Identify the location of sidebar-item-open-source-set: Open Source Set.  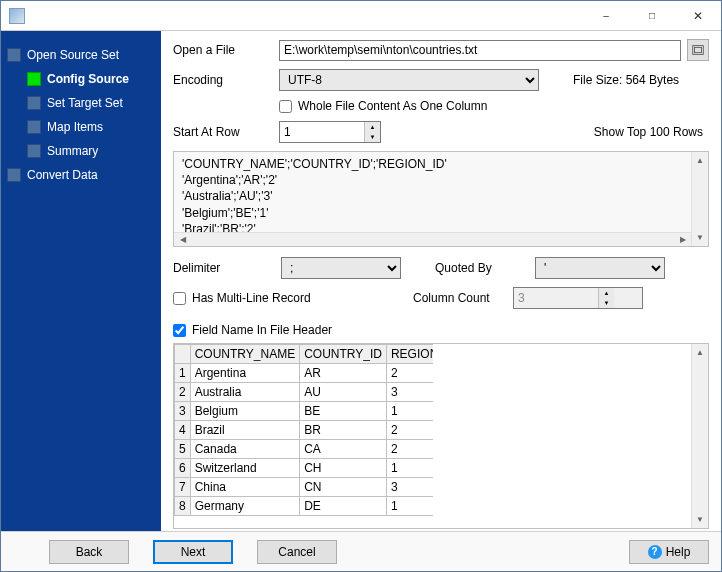
(81, 55).